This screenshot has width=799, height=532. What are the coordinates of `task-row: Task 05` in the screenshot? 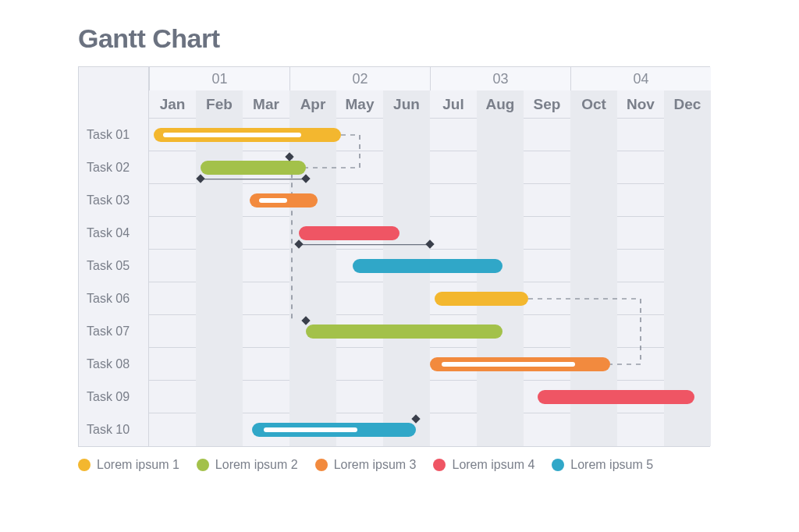 It's located at (394, 266).